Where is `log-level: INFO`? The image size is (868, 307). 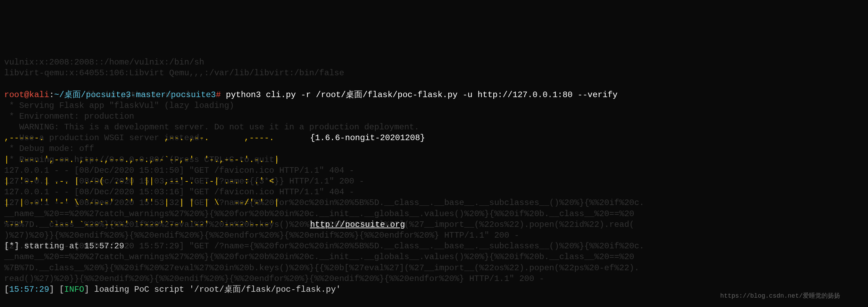 log-level: INFO is located at coordinates (74, 289).